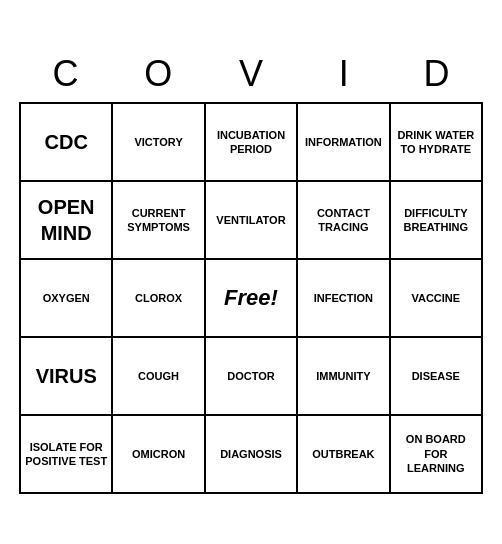 The width and height of the screenshot is (502, 544). I want to click on bingo-cell-0: CDC, so click(67, 143).